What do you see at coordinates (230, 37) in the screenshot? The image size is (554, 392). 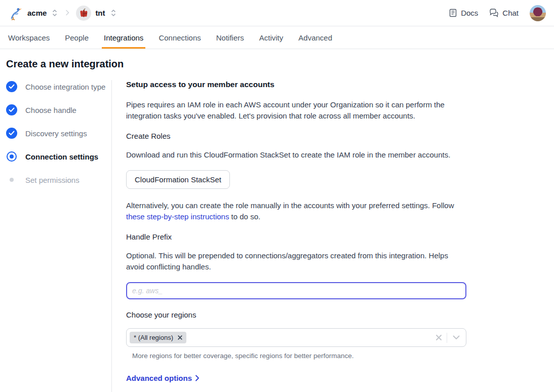 I see `tab-notifiers: Notifiers` at bounding box center [230, 37].